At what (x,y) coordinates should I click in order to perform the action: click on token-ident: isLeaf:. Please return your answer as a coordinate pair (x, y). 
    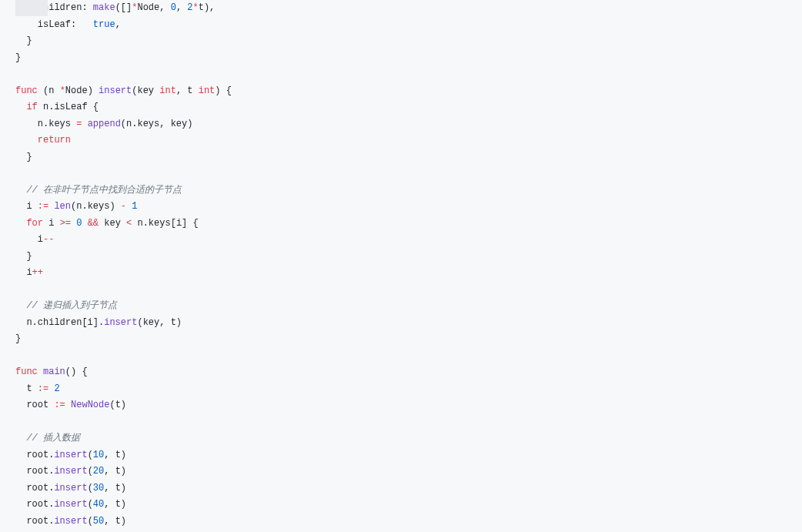
    Looking at the image, I should click on (54, 25).